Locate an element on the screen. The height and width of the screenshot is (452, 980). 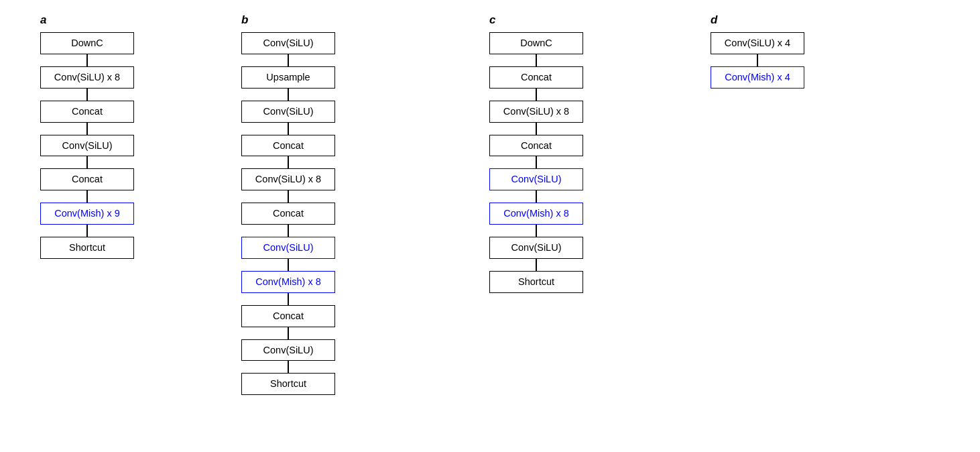
node-d-1: Conv(Mish) x 4 is located at coordinates (757, 78).